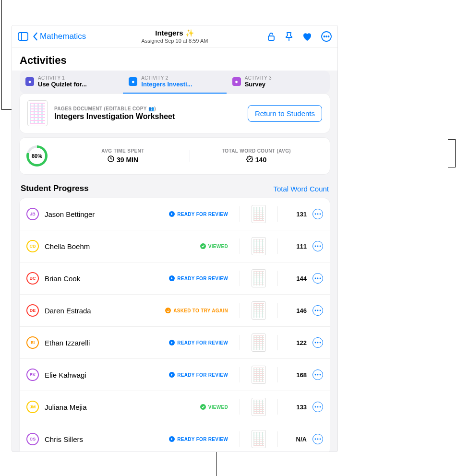  I want to click on back-button: Mathematics, so click(59, 36).